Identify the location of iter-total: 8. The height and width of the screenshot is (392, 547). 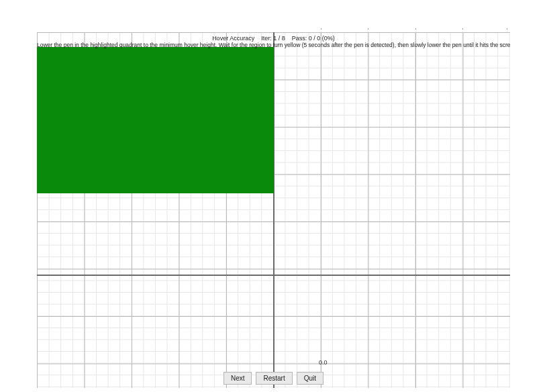
(283, 38).